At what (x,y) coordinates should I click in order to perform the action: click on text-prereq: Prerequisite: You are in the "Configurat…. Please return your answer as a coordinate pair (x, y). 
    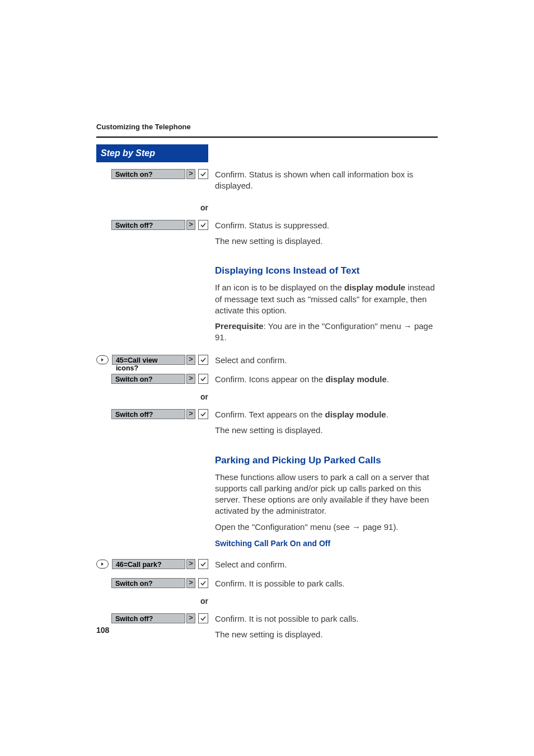
    Looking at the image, I should click on (326, 332).